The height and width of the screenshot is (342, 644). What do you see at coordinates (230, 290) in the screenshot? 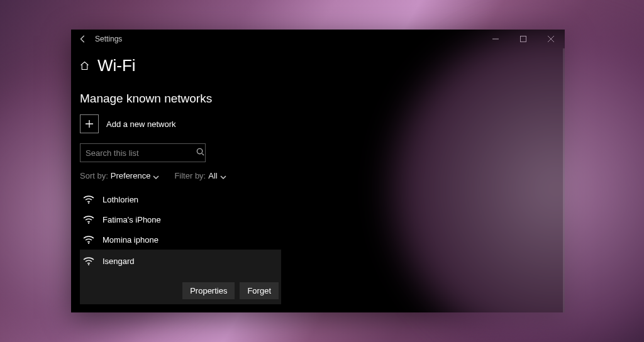
I see `network-actions: Properties Forget` at bounding box center [230, 290].